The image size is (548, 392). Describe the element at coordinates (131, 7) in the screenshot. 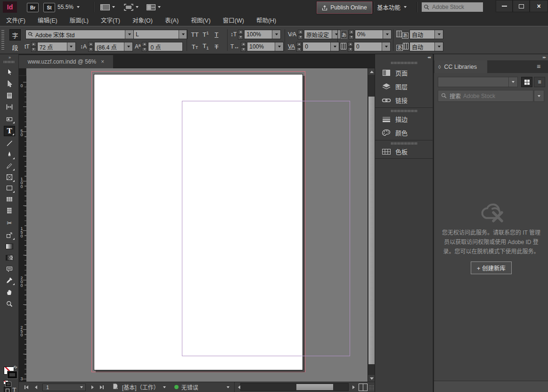

I see `screen-mode-button` at that location.